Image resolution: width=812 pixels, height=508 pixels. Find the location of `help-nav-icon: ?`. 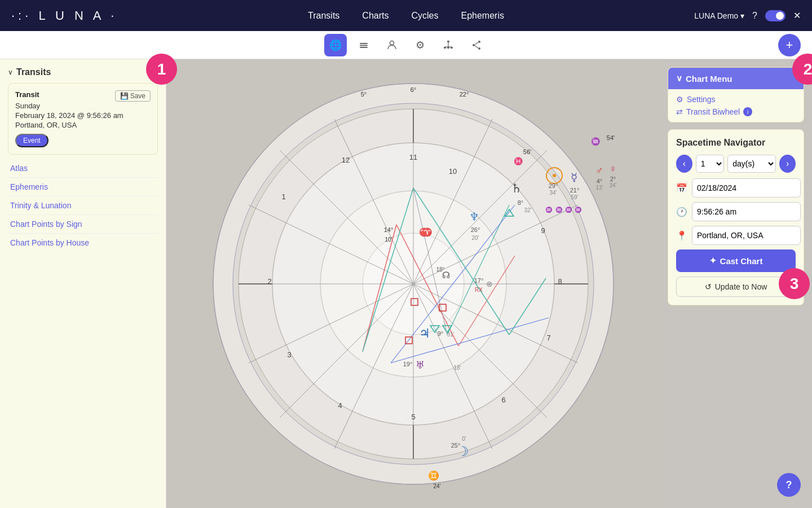

help-nav-icon: ? is located at coordinates (754, 16).